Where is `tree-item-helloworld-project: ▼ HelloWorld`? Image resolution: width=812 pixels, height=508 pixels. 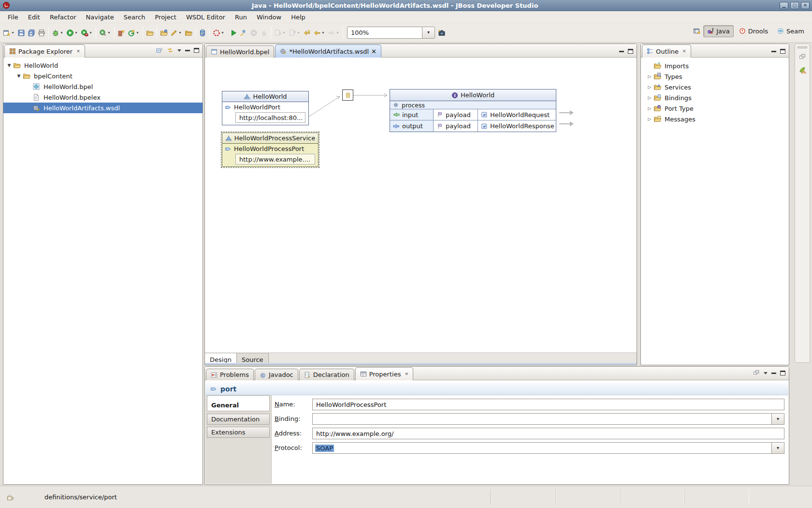 tree-item-helloworld-project: ▼ HelloWorld is located at coordinates (103, 65).